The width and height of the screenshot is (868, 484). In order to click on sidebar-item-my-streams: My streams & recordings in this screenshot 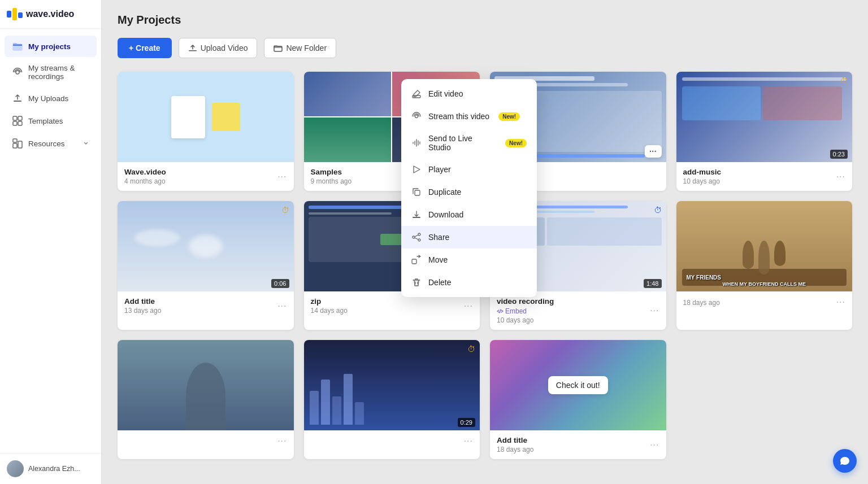, I will do `click(51, 72)`.